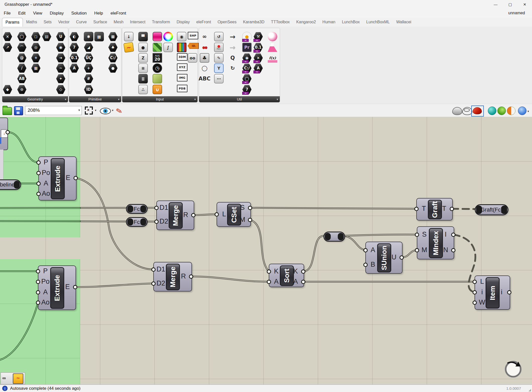  What do you see at coordinates (205, 68) in the screenshot?
I see `ring-icon: ◯` at bounding box center [205, 68].